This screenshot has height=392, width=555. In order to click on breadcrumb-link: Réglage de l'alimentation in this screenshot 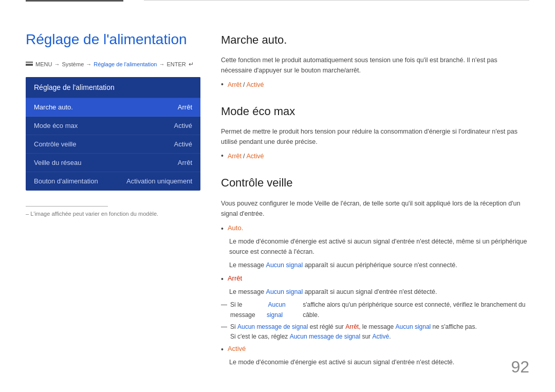, I will do `click(125, 64)`.